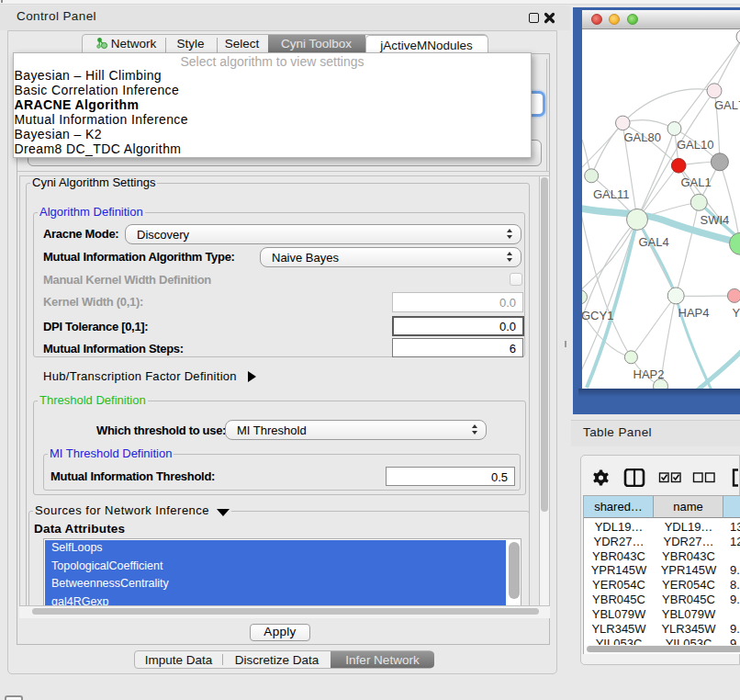  Describe the element at coordinates (611, 195) in the screenshot. I see `svg-text: GAL11` at that location.